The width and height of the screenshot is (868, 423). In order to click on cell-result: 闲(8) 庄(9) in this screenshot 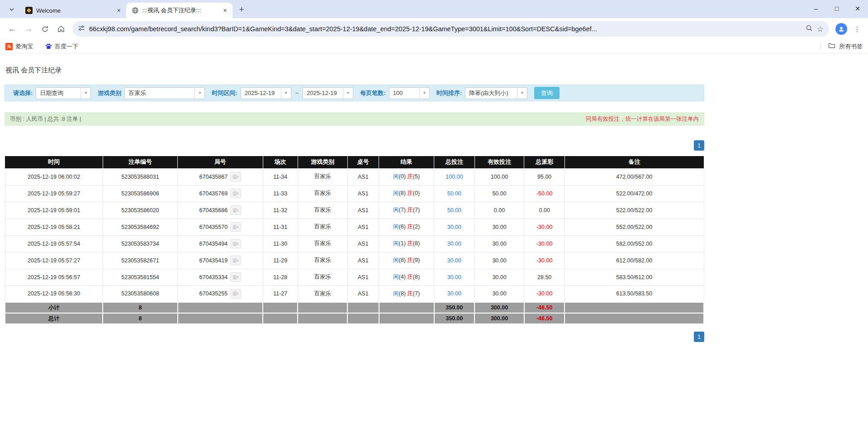, I will do `click(407, 261)`.